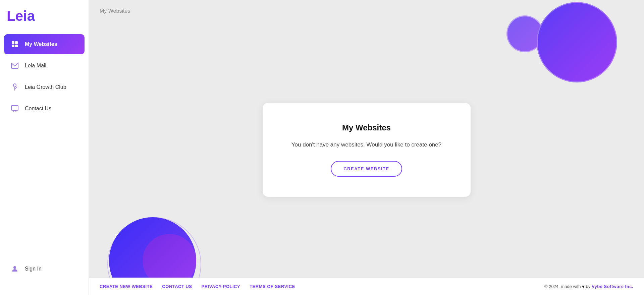  I want to click on copyright-text: © 2024, made with, so click(563, 286).